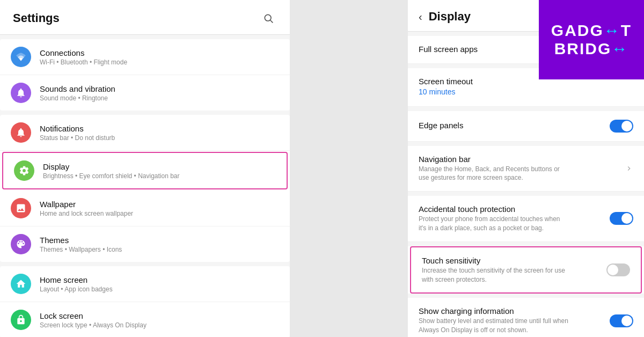 This screenshot has width=644, height=337. Describe the element at coordinates (591, 49) in the screenshot. I see `logo-line2: BRIDG↔` at that location.